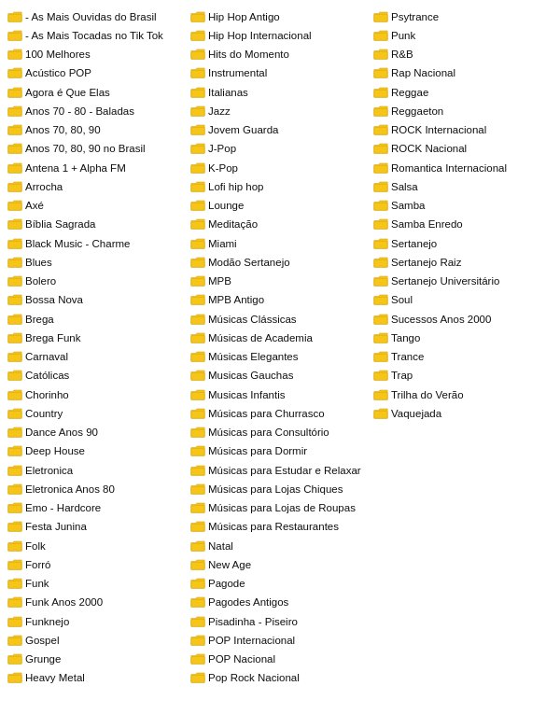 This screenshot has width=560, height=728. What do you see at coordinates (280, 149) in the screenshot?
I see `list-item: J-Pop` at bounding box center [280, 149].